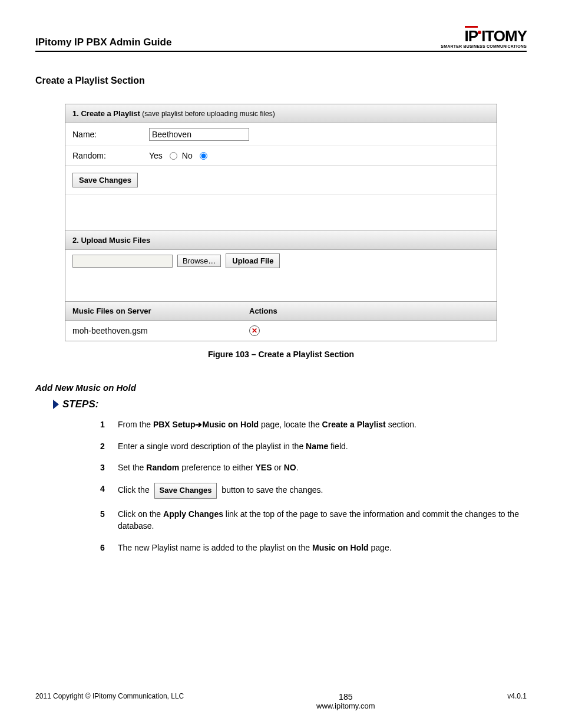 This screenshot has width=562, height=728. What do you see at coordinates (263, 467) in the screenshot?
I see `t: YES` at bounding box center [263, 467].